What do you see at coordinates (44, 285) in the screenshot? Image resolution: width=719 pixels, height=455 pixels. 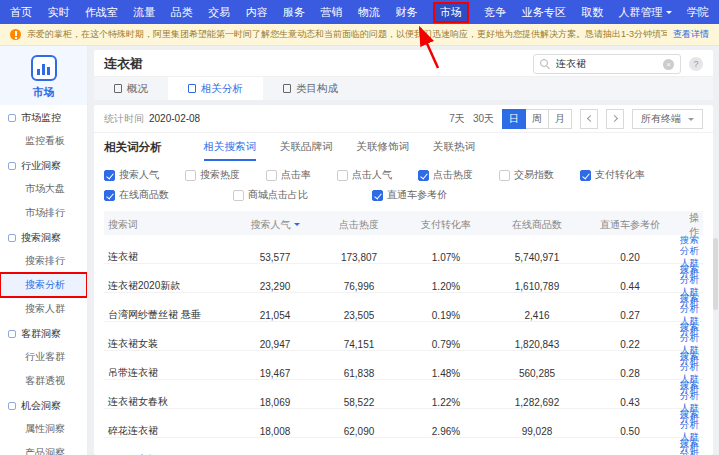 I see `sidebar-item-search-analysis: 搜索分析` at bounding box center [44, 285].